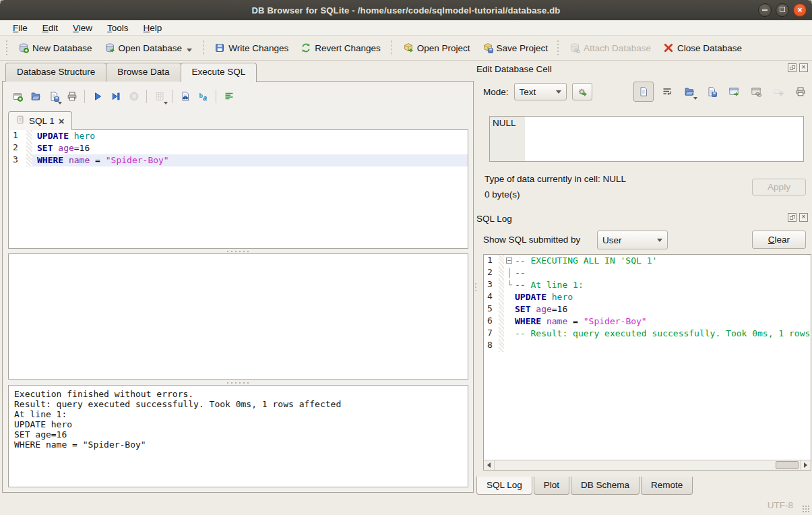 The height and width of the screenshot is (515, 812). What do you see at coordinates (491, 273) in the screenshot?
I see `line-number: 2` at bounding box center [491, 273].